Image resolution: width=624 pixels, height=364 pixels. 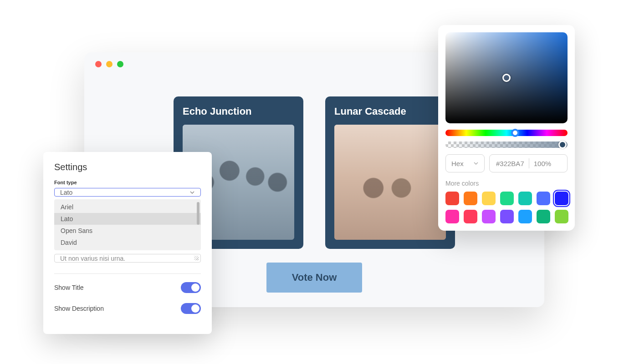 What do you see at coordinates (66, 192) in the screenshot?
I see `font-type-selected: Lato` at bounding box center [66, 192].